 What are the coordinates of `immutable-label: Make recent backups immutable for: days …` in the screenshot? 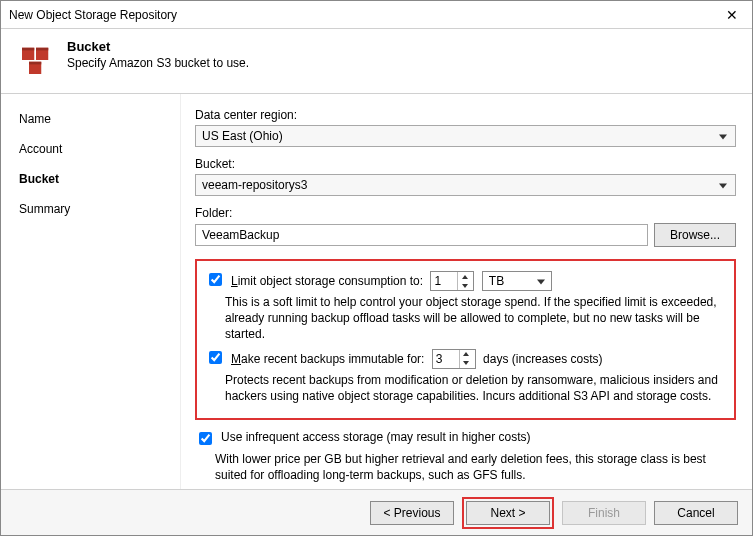 It's located at (416, 359).